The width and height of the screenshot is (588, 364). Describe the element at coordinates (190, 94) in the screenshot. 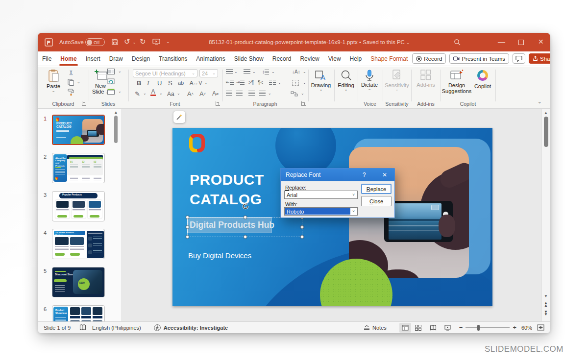

I see `grow-font-icon: A˄` at that location.